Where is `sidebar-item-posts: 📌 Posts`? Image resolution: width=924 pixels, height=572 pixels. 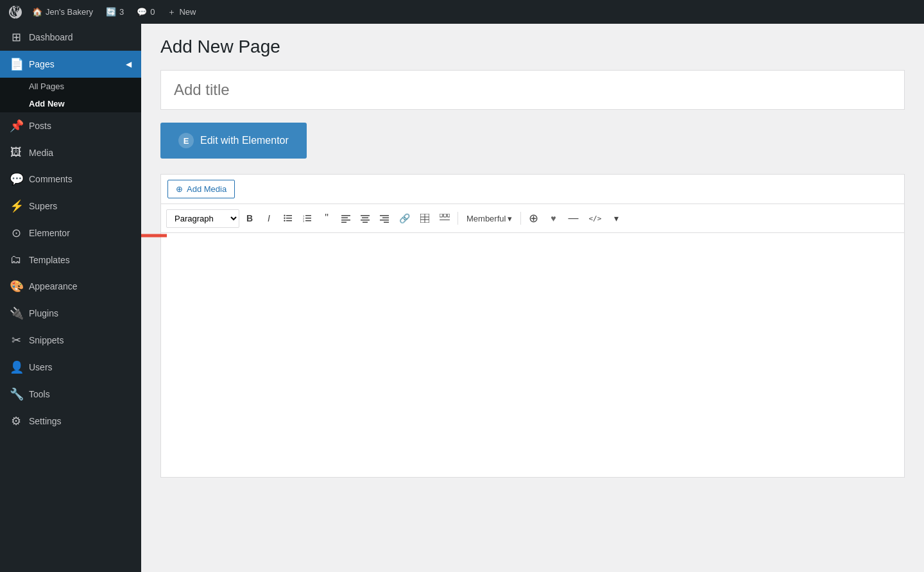 sidebar-item-posts: 📌 Posts is located at coordinates (71, 126).